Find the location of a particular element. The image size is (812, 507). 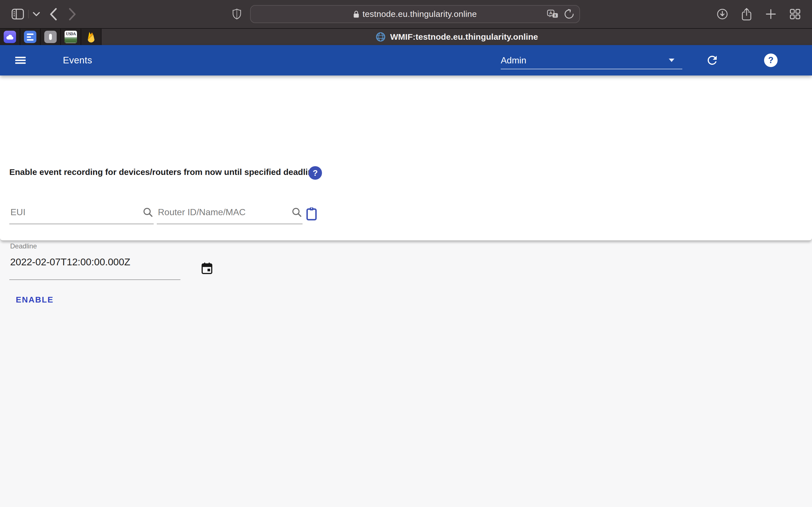

eui-input is located at coordinates (76, 213).